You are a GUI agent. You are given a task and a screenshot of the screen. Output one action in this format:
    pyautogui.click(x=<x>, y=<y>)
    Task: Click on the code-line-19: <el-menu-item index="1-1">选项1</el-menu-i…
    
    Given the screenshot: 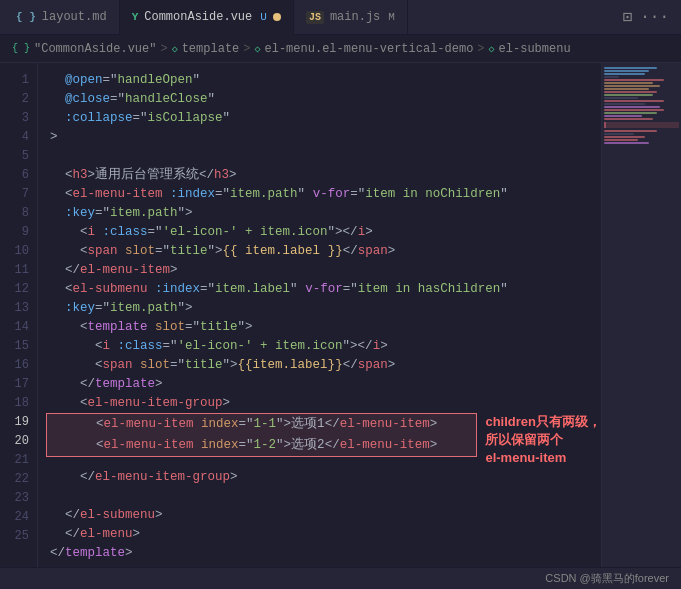 What is the action you would take?
    pyautogui.click(x=262, y=424)
    